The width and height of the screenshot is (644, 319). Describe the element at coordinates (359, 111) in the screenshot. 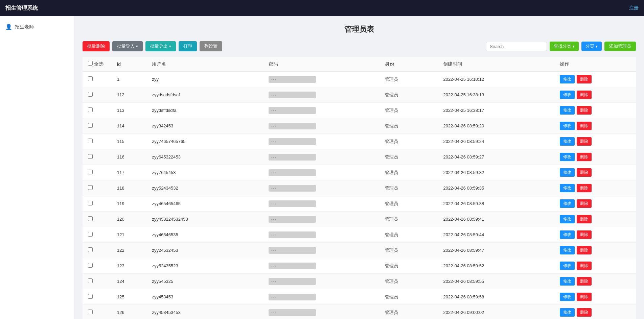

I see `table-row: 113 zyydsffdsdfa ··· 管理员 2022-04-25 16:3…` at that location.